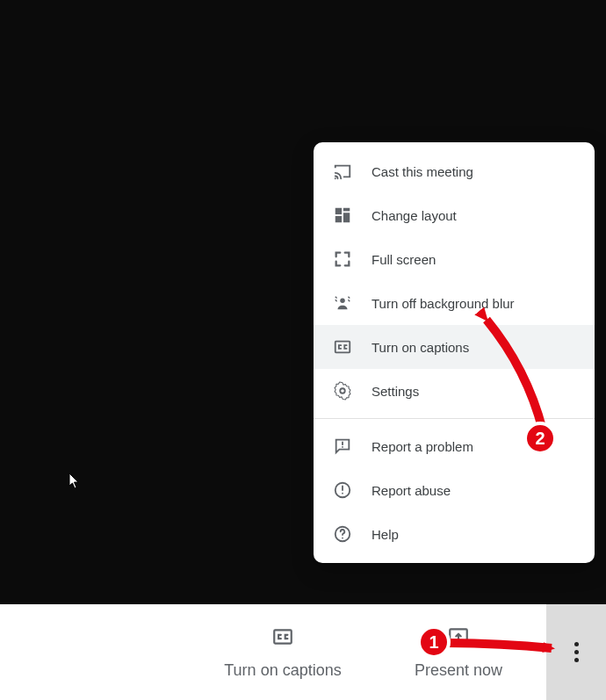  What do you see at coordinates (454, 391) in the screenshot?
I see `menu-item-settings: Settings` at bounding box center [454, 391].